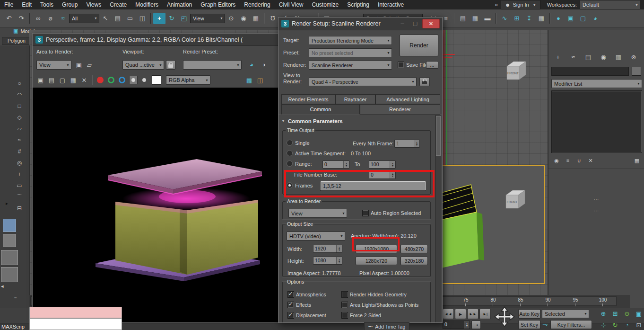 This screenshot has width=644, height=330. I want to click on alpha-channel-icon, so click(144, 80).